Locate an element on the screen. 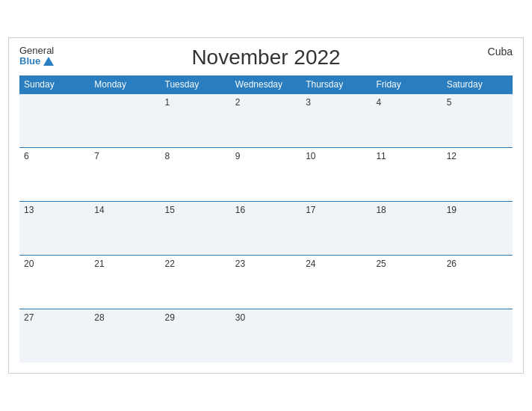 The image size is (532, 411). calendar-day-cell: 17 is located at coordinates (336, 228).